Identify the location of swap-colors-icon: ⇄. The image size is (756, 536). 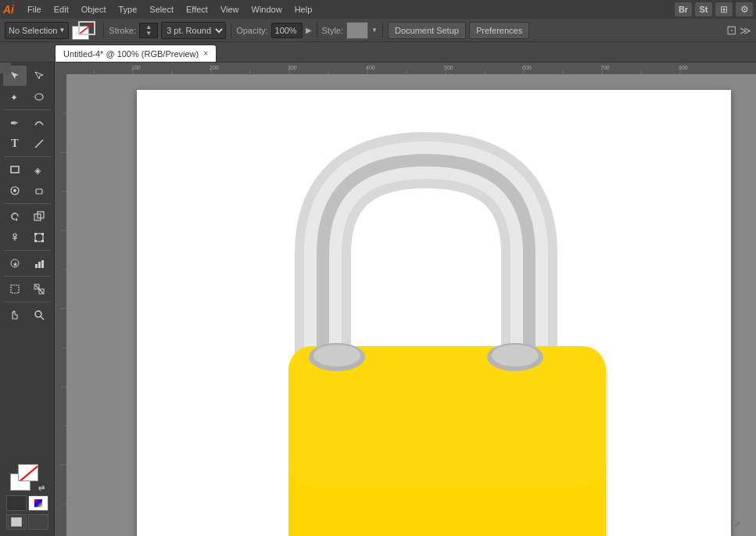
(41, 488).